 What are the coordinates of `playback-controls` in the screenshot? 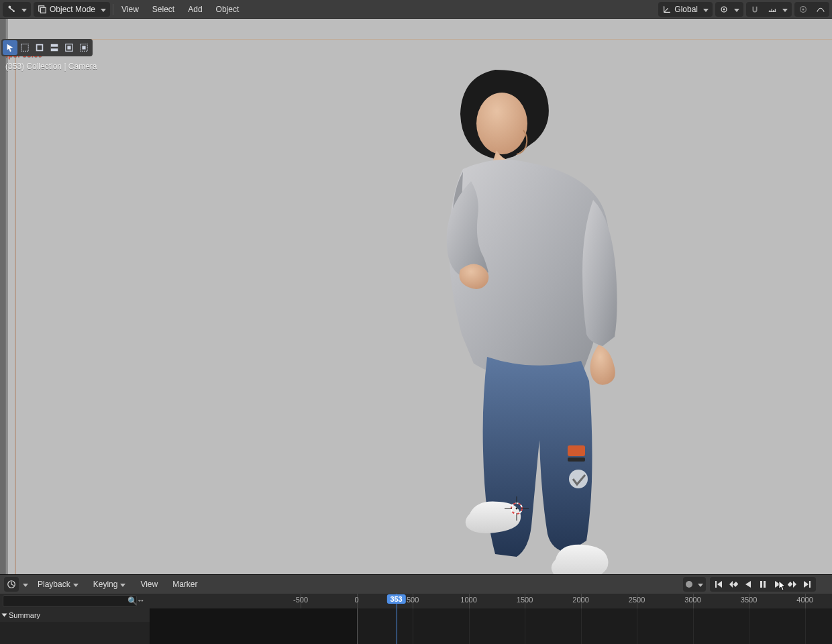 It's located at (763, 584).